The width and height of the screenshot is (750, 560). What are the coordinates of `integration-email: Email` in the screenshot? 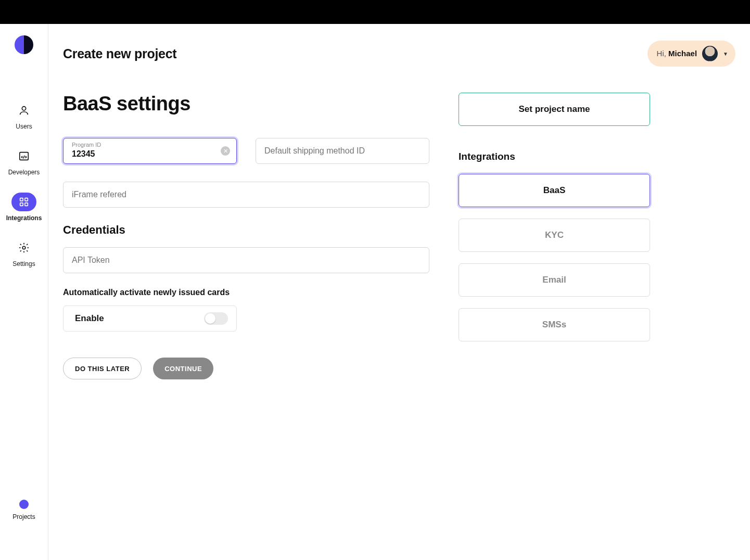 It's located at (554, 280).